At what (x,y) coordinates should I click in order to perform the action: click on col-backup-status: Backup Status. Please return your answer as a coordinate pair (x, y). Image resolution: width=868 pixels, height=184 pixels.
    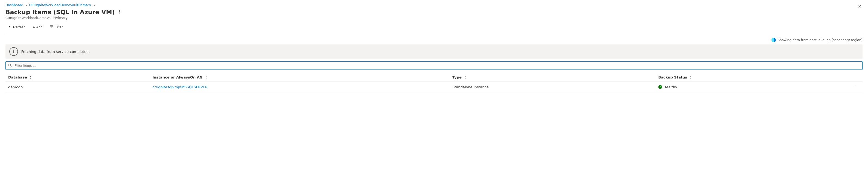
    Looking at the image, I should click on (752, 78).